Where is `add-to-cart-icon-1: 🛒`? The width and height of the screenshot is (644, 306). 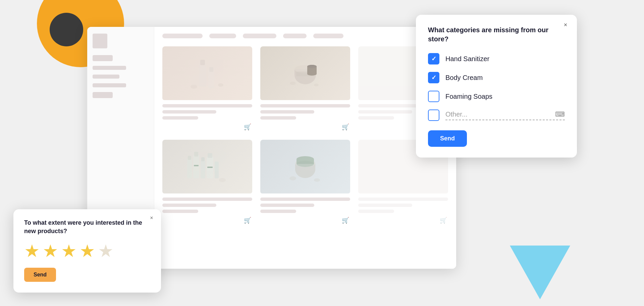 add-to-cart-icon-1: 🛒 is located at coordinates (248, 127).